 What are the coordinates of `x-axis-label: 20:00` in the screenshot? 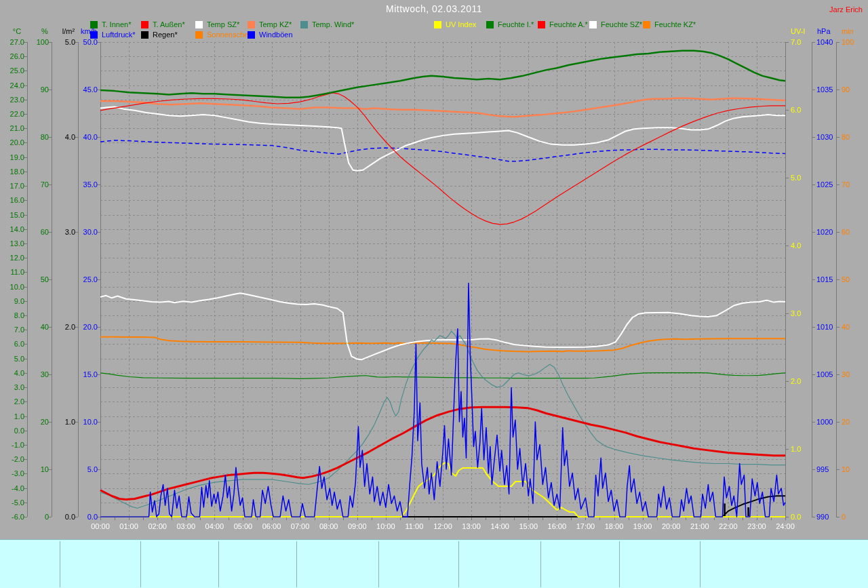 It's located at (671, 526).